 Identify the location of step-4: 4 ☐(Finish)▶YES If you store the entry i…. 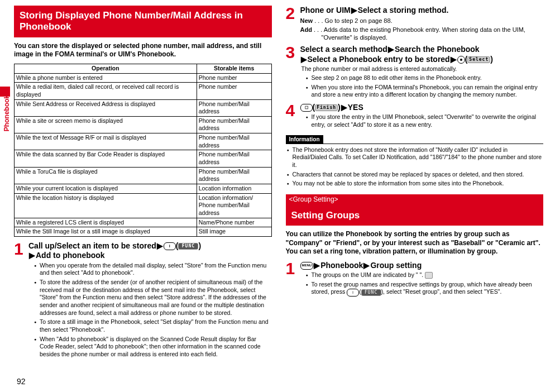
(415, 117).